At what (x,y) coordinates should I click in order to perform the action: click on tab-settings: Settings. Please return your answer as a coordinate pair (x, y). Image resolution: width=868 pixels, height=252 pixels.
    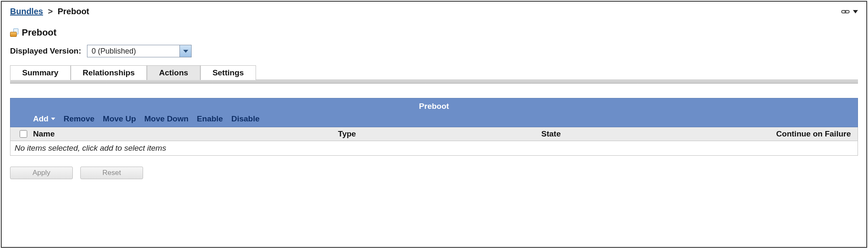
    Looking at the image, I should click on (228, 73).